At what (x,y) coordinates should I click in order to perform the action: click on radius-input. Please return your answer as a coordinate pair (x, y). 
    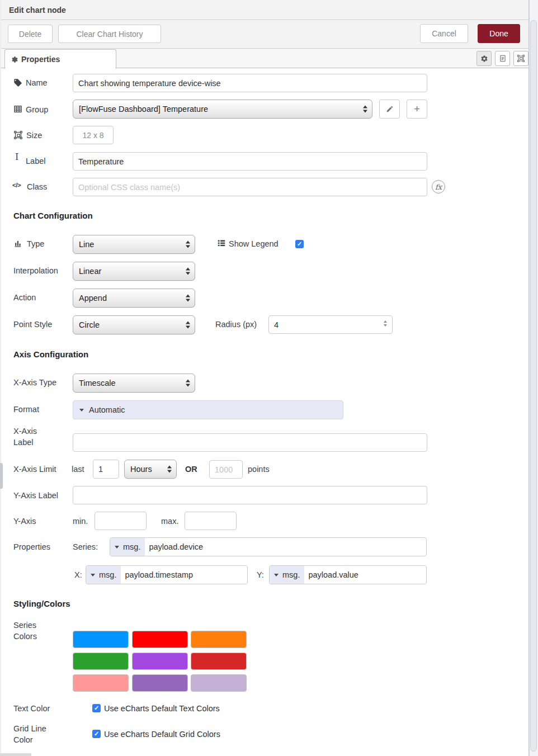
    Looking at the image, I should click on (331, 324).